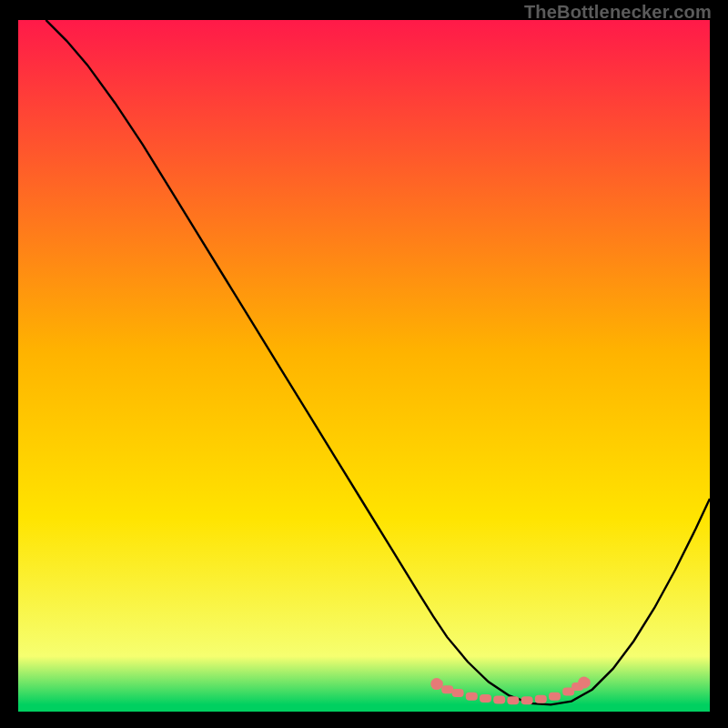 This screenshot has width=728, height=728. Describe the element at coordinates (618, 13) in the screenshot. I see `watermark-text: TheBottlenecker.com` at that location.